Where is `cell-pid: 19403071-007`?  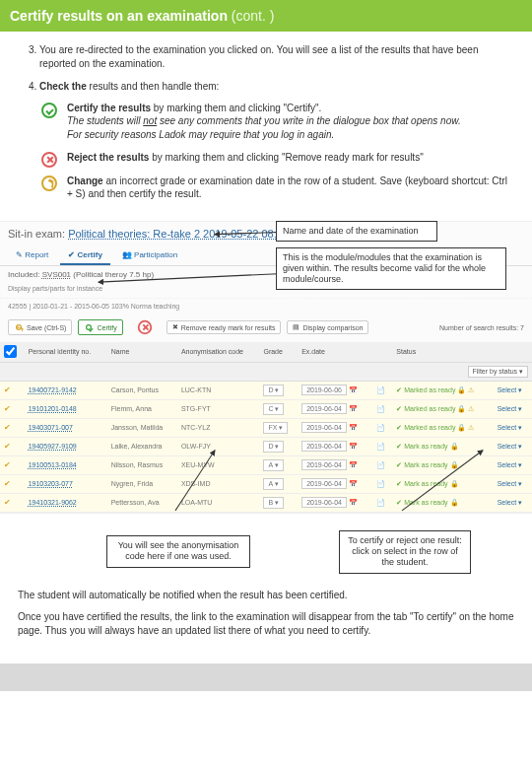 cell-pid: 19403071-007 is located at coordinates (66, 428).